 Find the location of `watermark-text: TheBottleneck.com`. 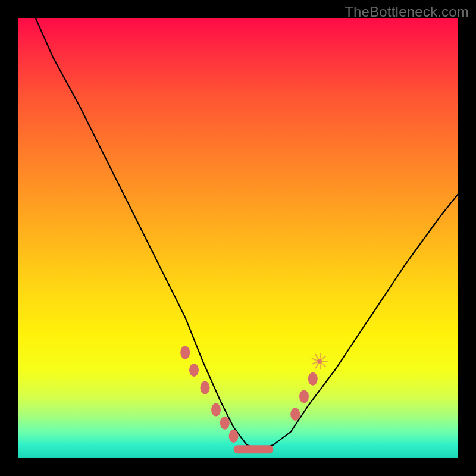

watermark-text: TheBottleneck.com is located at coordinates (407, 12).